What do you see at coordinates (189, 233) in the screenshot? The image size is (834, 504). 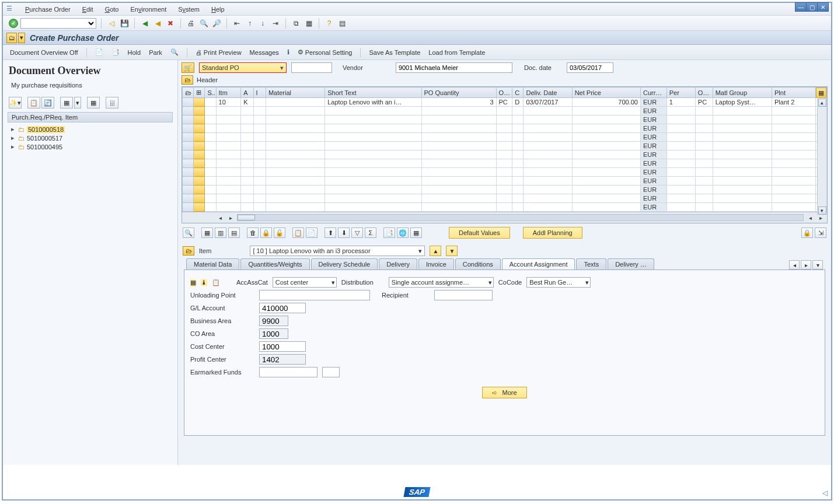 I see `detail-icon: 🔍` at bounding box center [189, 233].